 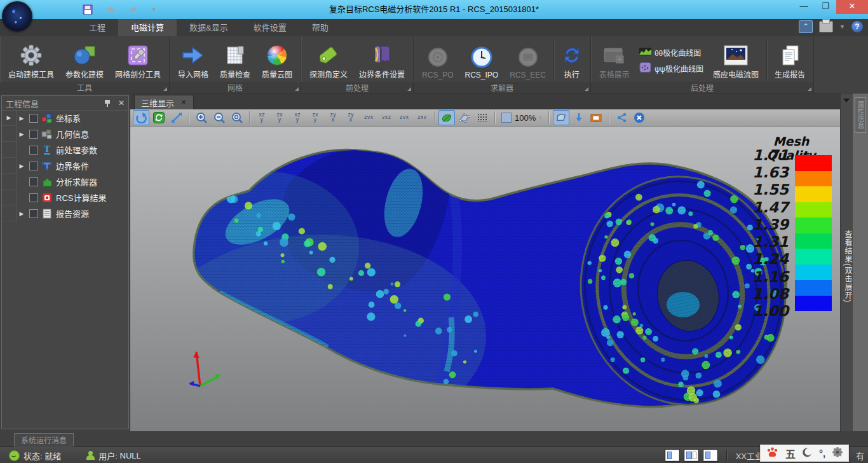 What do you see at coordinates (672, 455) in the screenshot?
I see `layout-left-icon` at bounding box center [672, 455].